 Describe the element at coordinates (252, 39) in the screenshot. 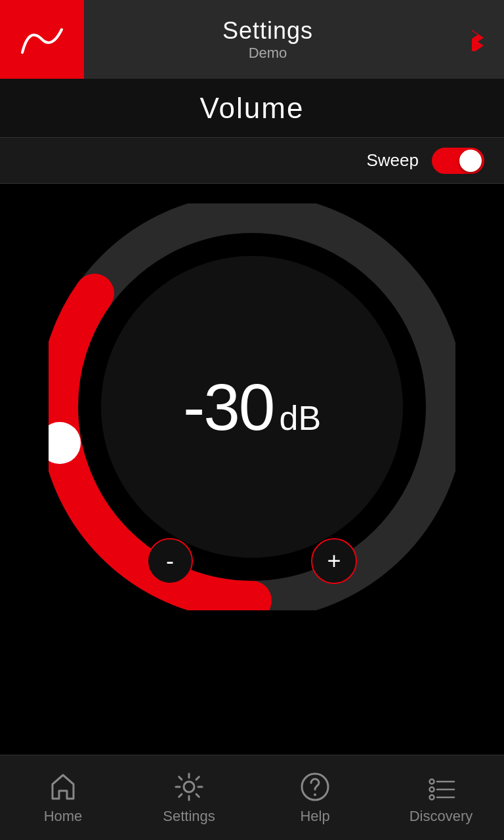

I see `app-header: Settings Demo` at that location.